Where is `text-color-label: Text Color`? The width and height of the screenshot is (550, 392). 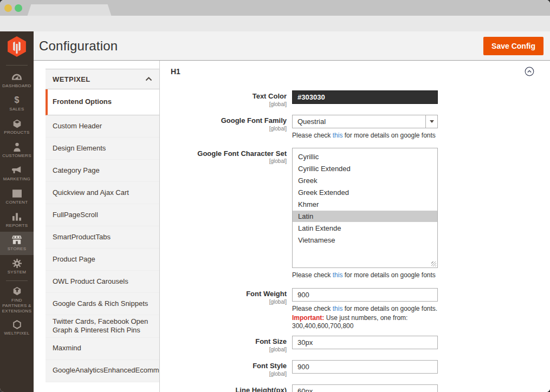 text-color-label: Text Color is located at coordinates (229, 96).